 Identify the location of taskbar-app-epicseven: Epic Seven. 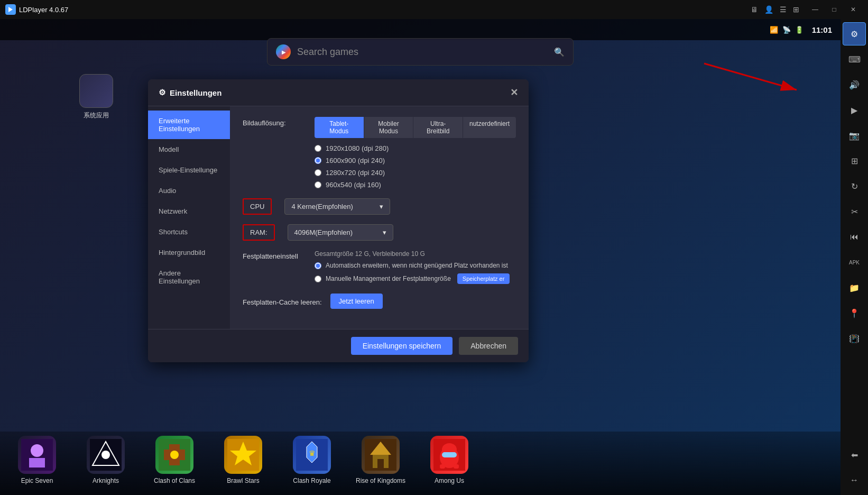
(37, 460).